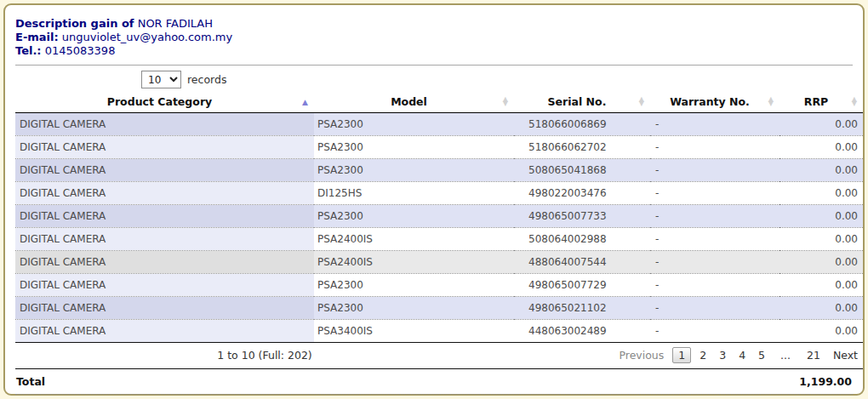  I want to click on column-header-serial-no: Serial No.▲▼, so click(582, 102).